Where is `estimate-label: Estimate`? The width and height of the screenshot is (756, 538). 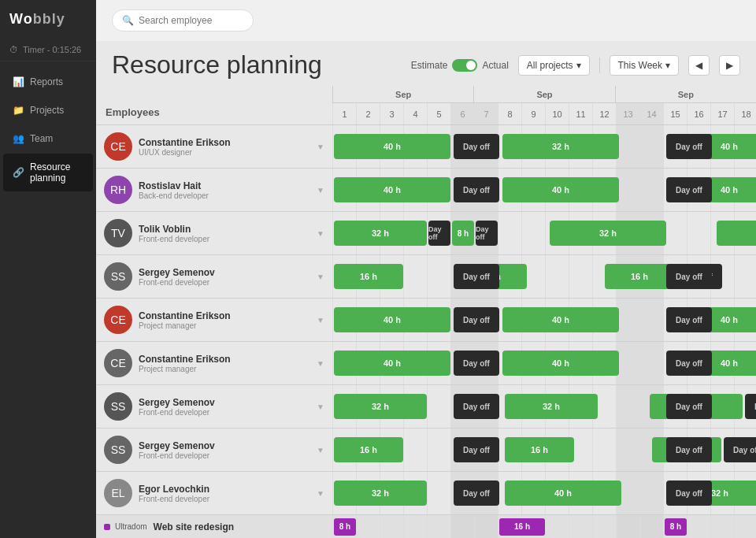
estimate-label: Estimate is located at coordinates (430, 65).